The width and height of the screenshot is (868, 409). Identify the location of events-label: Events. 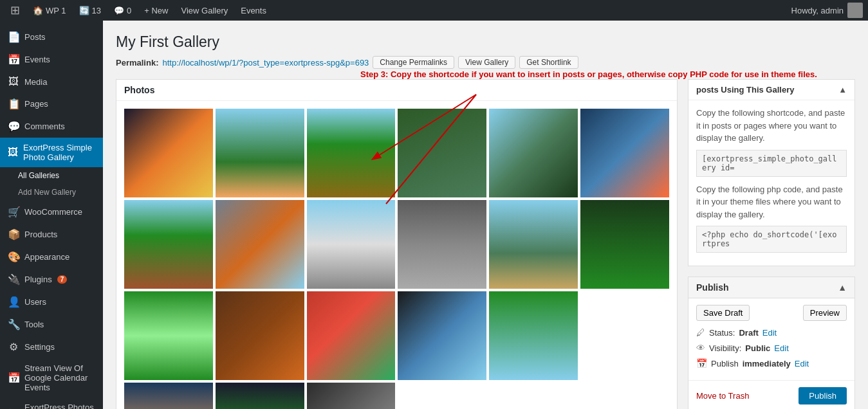
(254, 10).